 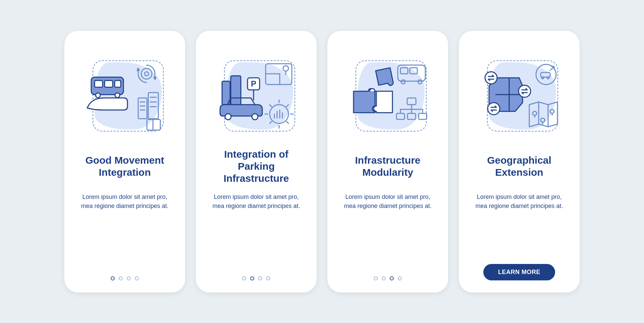 What do you see at coordinates (254, 84) in the screenshot?
I see `svg-text: P` at bounding box center [254, 84].